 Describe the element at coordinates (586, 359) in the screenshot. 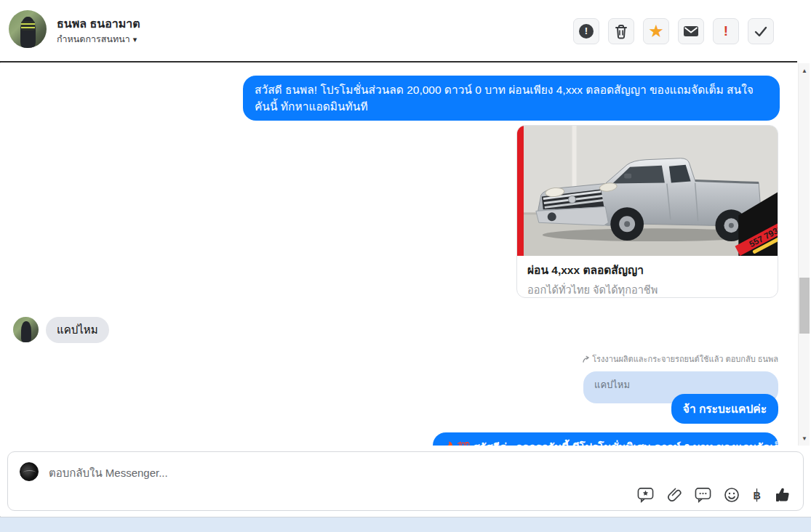

I see `reply-arrow-icon` at that location.